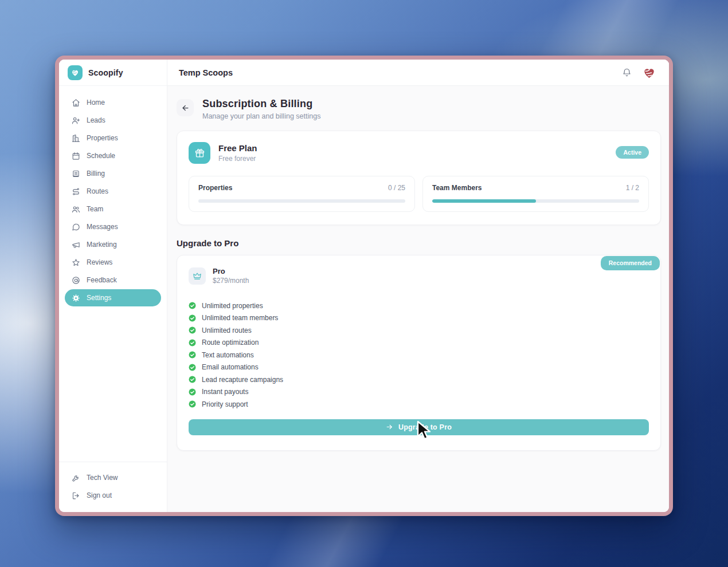  Describe the element at coordinates (302, 194) in the screenshot. I see `usage-card-properties: Properties 0 / 25` at that location.